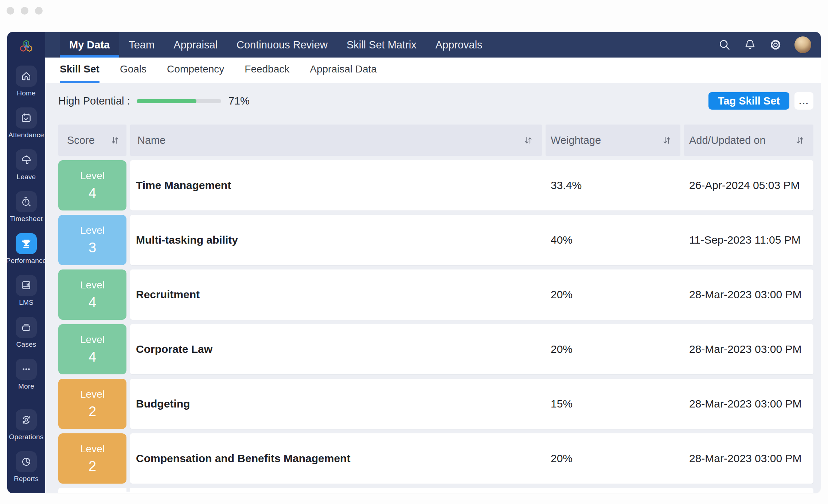 This screenshot has height=504, width=828. I want to click on sidebar-item-label: Cases, so click(26, 344).